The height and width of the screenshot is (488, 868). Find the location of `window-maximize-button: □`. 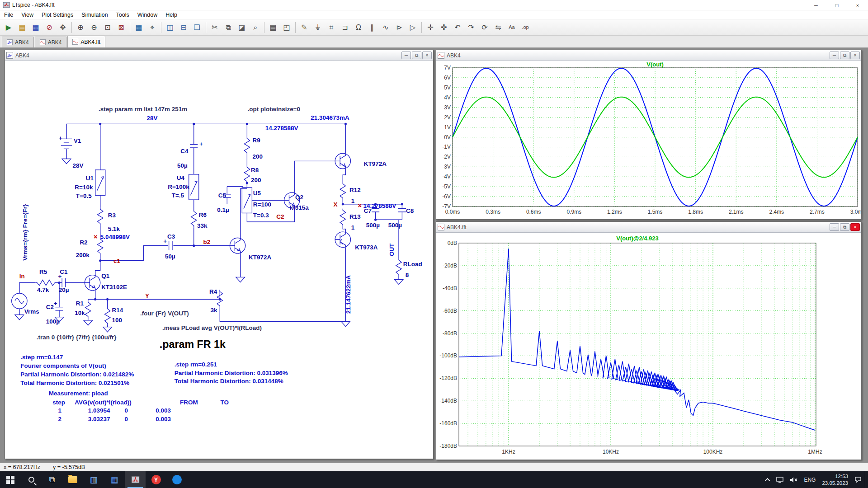

window-maximize-button: □ is located at coordinates (837, 5).